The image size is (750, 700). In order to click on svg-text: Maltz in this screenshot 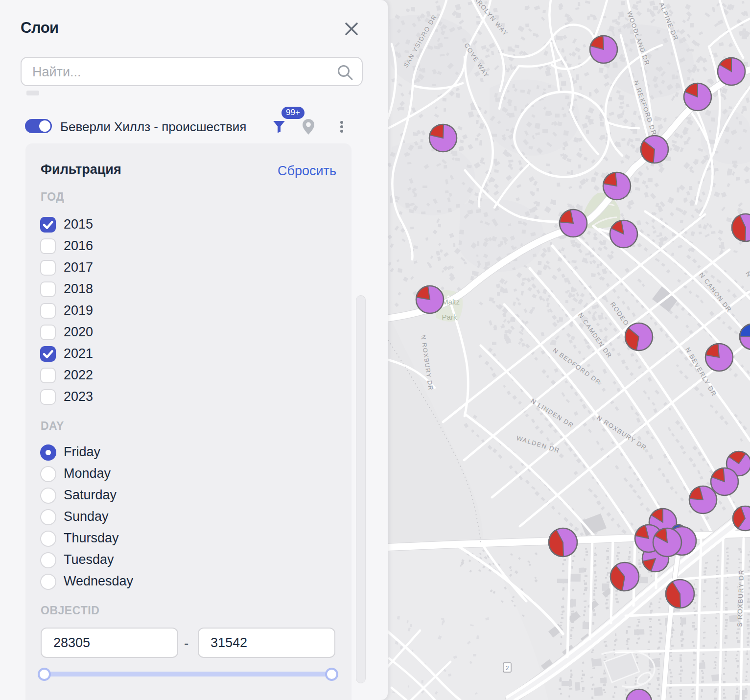, I will do `click(451, 302)`.